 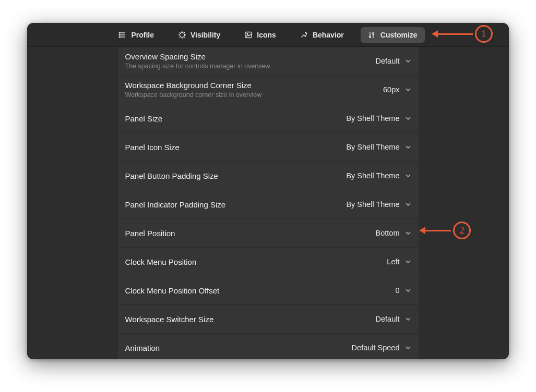 I want to click on row-subtitle: Workspace background corner size in over…, so click(x=194, y=95).